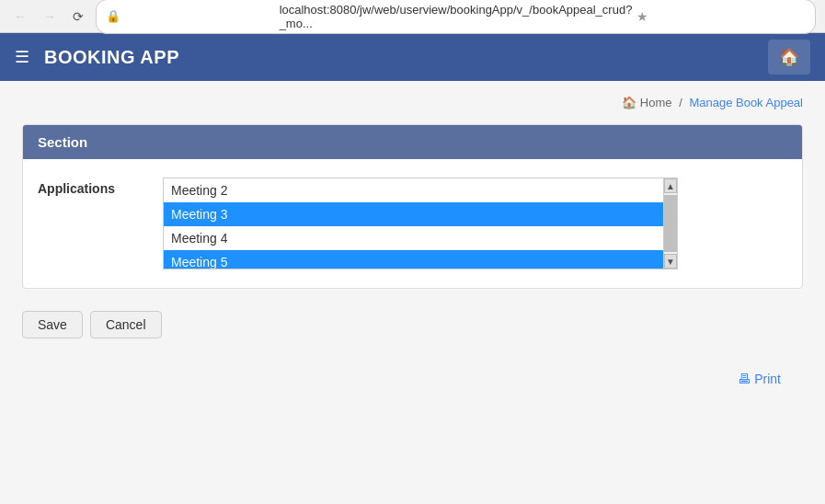 The height and width of the screenshot is (504, 825). What do you see at coordinates (744, 379) in the screenshot?
I see `print-icon: 🖶` at bounding box center [744, 379].